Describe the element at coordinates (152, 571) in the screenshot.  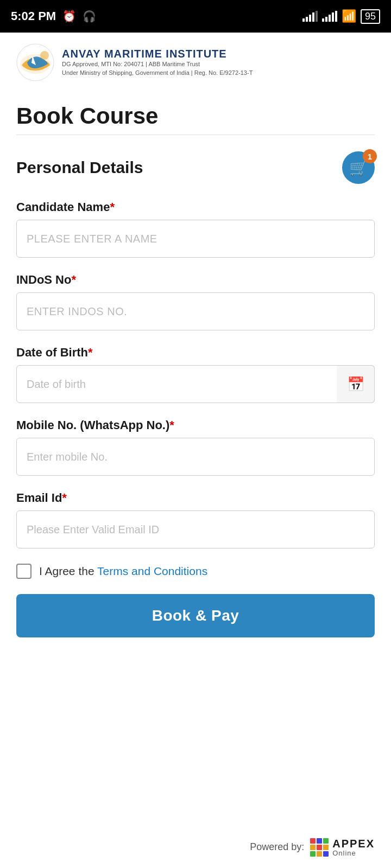
I see `terms-link: Terms and Conditions` at that location.